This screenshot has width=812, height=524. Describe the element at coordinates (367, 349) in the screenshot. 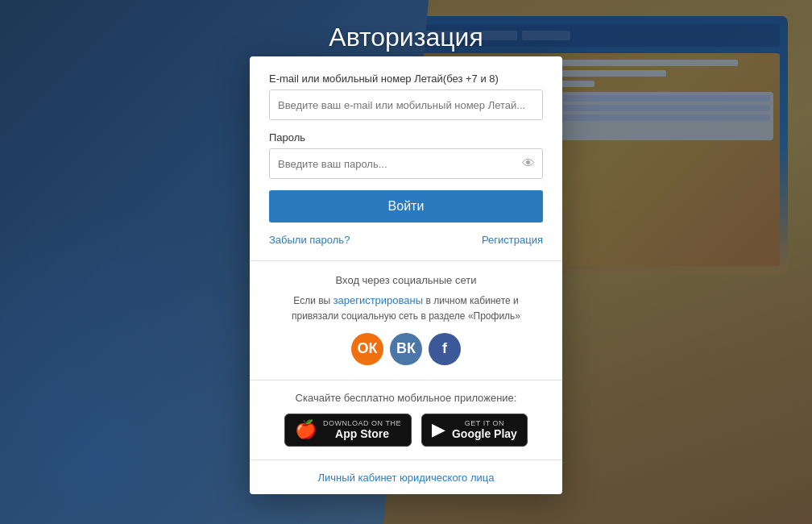

I see `ok-social-button: ОК` at that location.